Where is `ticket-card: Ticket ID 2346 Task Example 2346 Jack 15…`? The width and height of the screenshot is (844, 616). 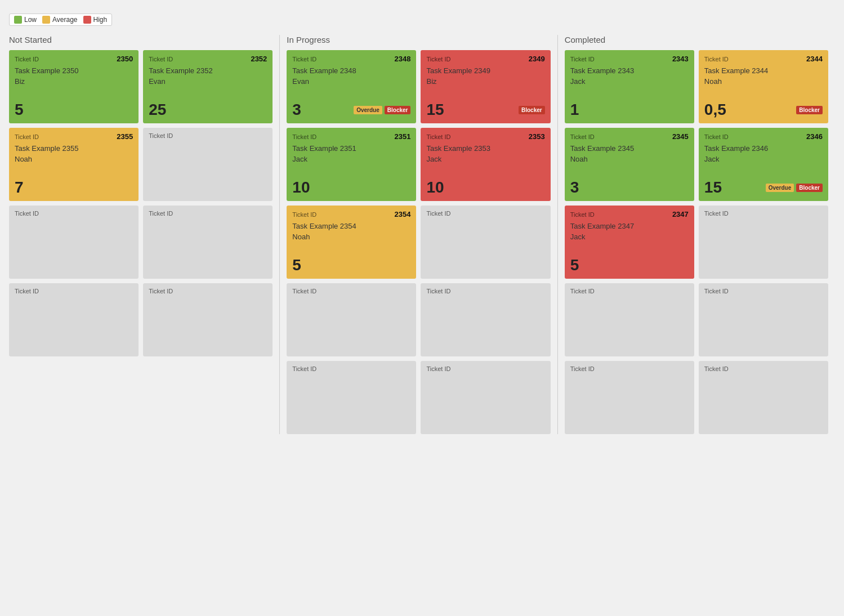
ticket-card: Ticket ID 2346 Task Example 2346 Jack 15… is located at coordinates (763, 164).